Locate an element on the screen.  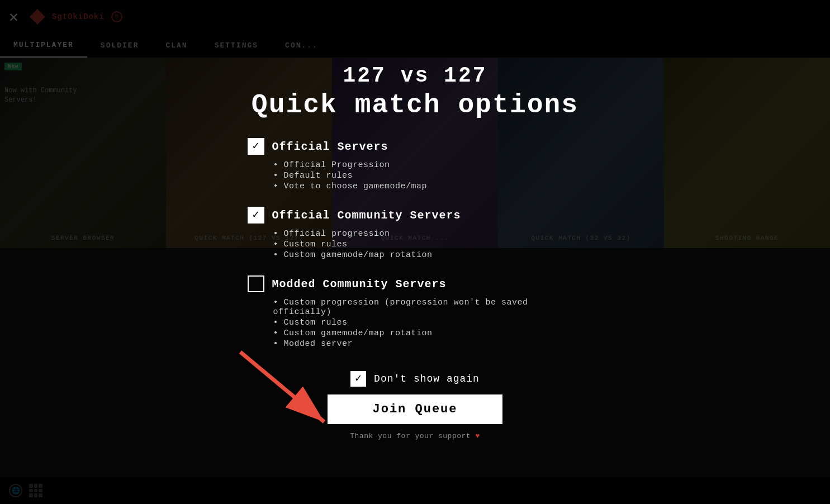
bullet-2-2: • Custom rules is located at coordinates (428, 245).